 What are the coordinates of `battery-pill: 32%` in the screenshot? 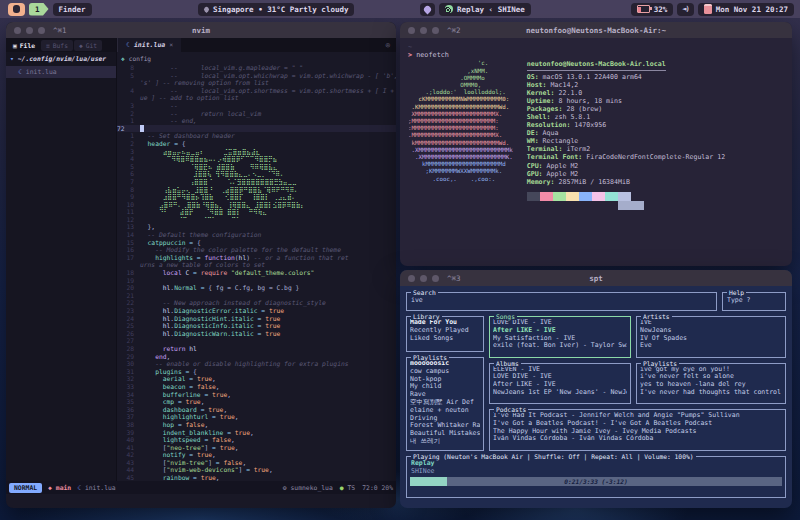 It's located at (652, 10).